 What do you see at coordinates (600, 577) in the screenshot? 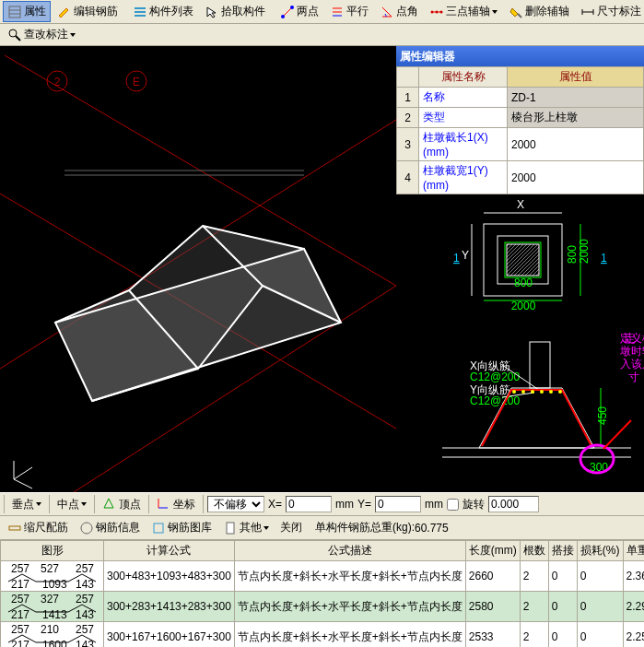
I see `loss-cell: 0` at bounding box center [600, 577].